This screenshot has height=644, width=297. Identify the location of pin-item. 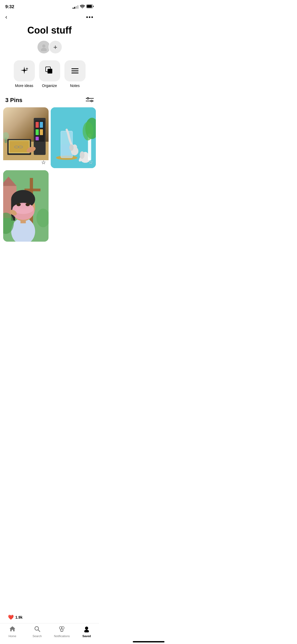
(26, 206).